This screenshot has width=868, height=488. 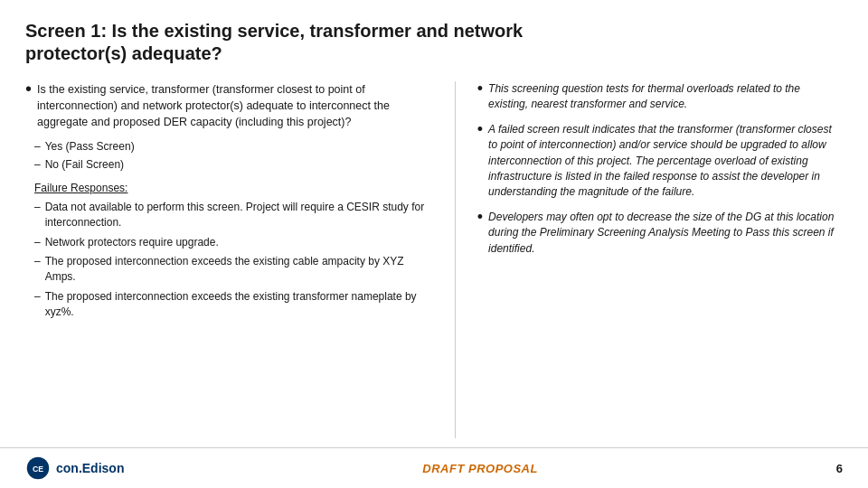 What do you see at coordinates (228, 215) in the screenshot?
I see `failure-item-0: – Data not available to perform this scr…` at bounding box center [228, 215].